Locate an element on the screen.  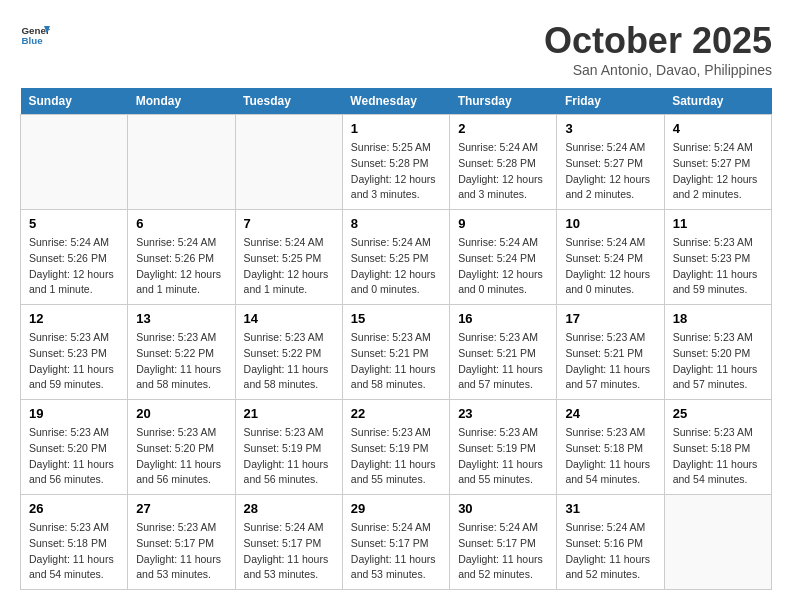
calendar-cell: 3Sunrise: 5:24 AM Sunset: 5:27 PM Daylig… is located at coordinates (610, 162).